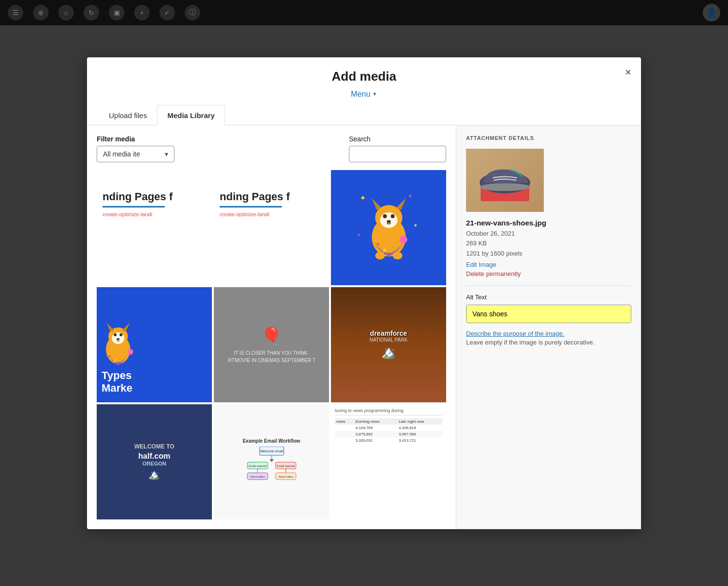  What do you see at coordinates (364, 94) in the screenshot?
I see `modal-menu: Menu ▼` at bounding box center [364, 94].